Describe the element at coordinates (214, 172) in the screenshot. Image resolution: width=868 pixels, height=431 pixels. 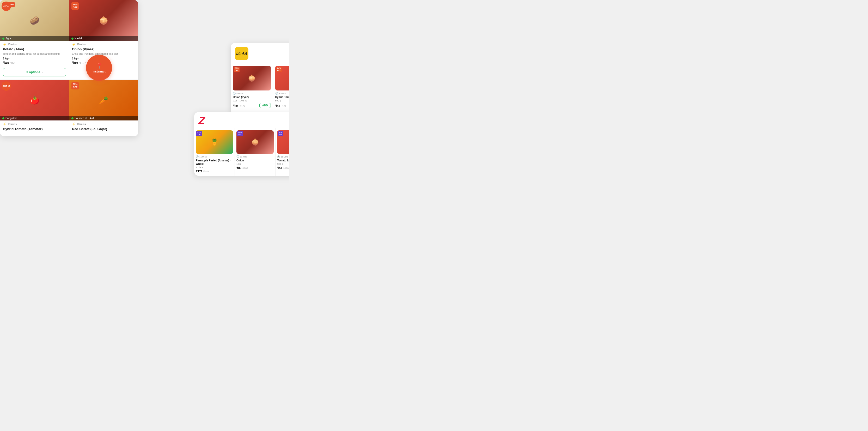
I see `ze-price-row: ₹171 ₹219` at that location.